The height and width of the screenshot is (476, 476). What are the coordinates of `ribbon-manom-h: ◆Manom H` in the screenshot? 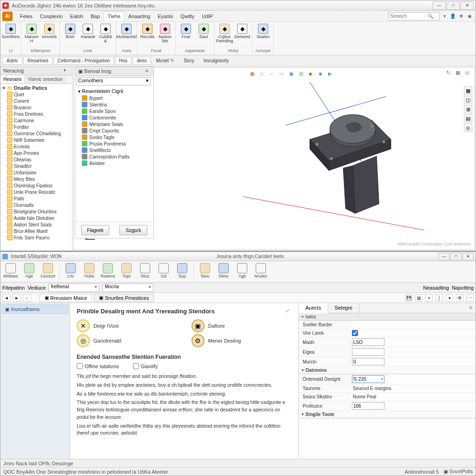 It's located at (32, 35).